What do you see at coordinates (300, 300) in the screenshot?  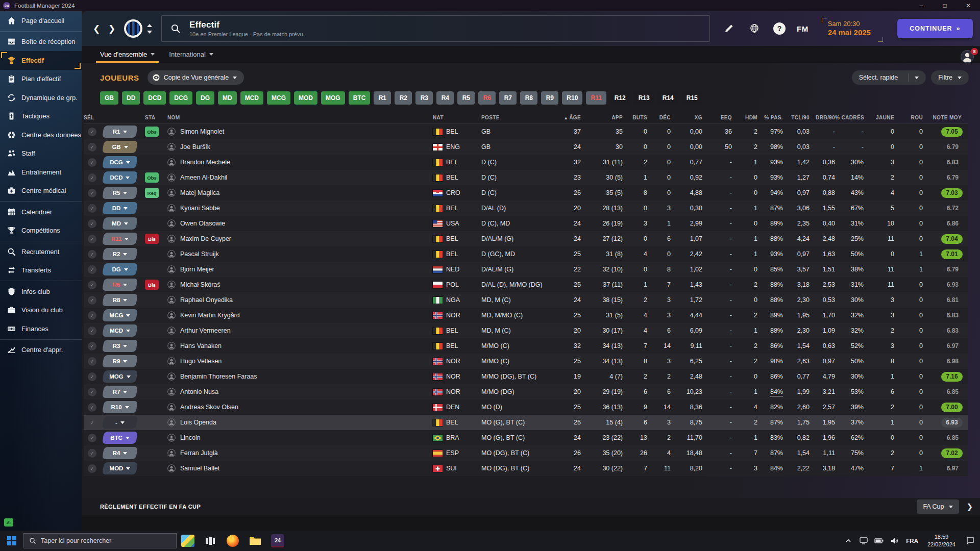 I see `cell-name: Raphael Onyedika` at bounding box center [300, 300].